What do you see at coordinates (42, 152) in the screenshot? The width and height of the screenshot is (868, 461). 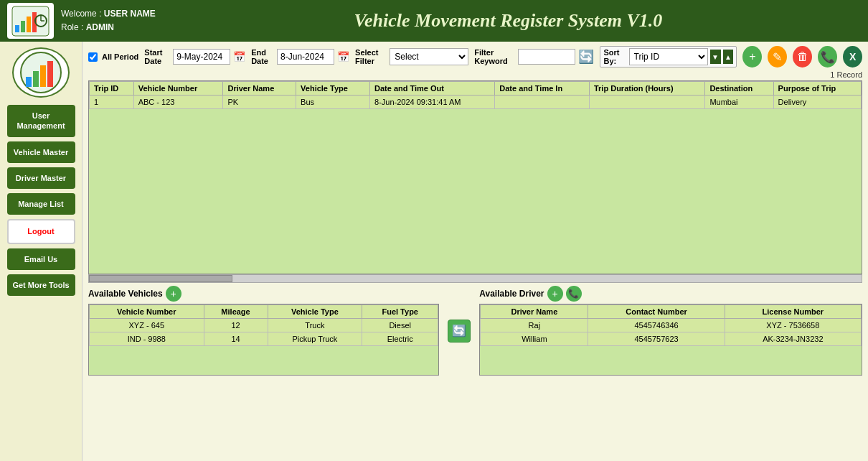 I see `sidebar-item-vehicle-master: Vehicle Master` at bounding box center [42, 152].